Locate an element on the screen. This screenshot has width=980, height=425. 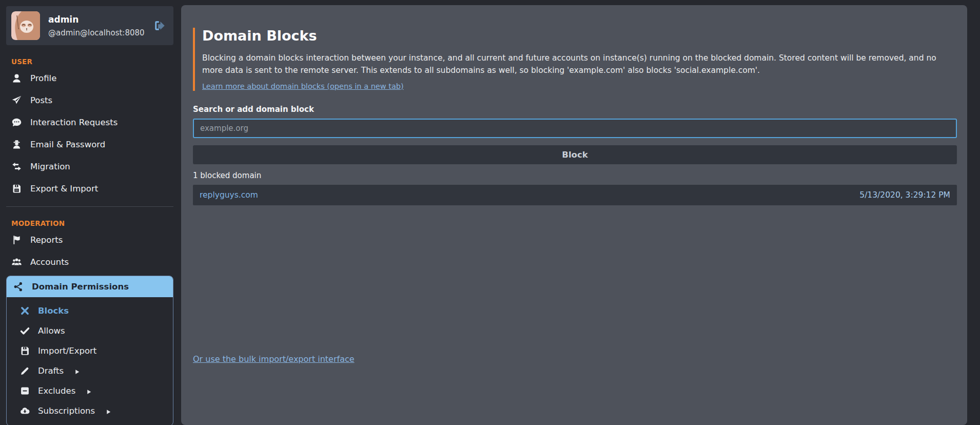
flag-icon is located at coordinates (16, 240).